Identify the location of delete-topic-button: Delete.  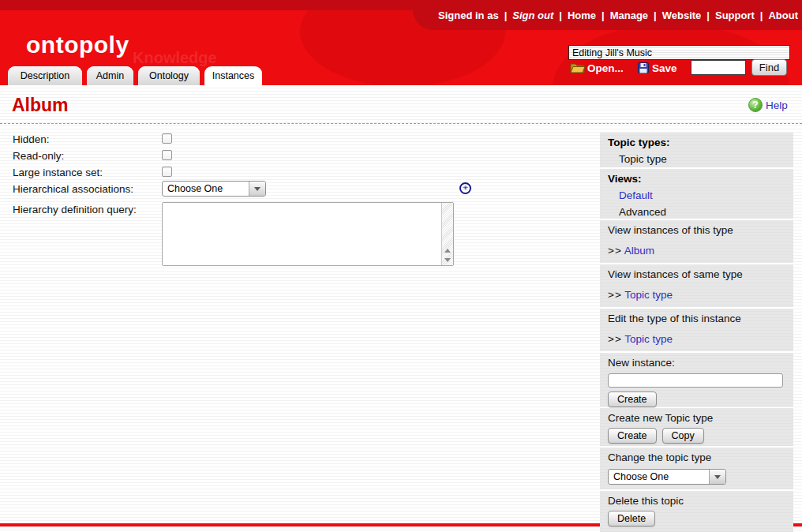
(631, 519).